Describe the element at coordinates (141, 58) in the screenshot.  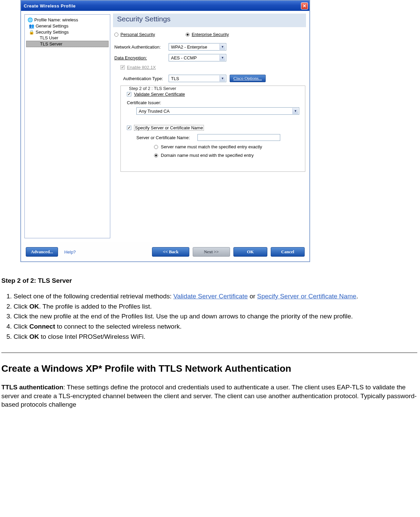
I see `data-encryption-label: Data Encryption:` at that location.